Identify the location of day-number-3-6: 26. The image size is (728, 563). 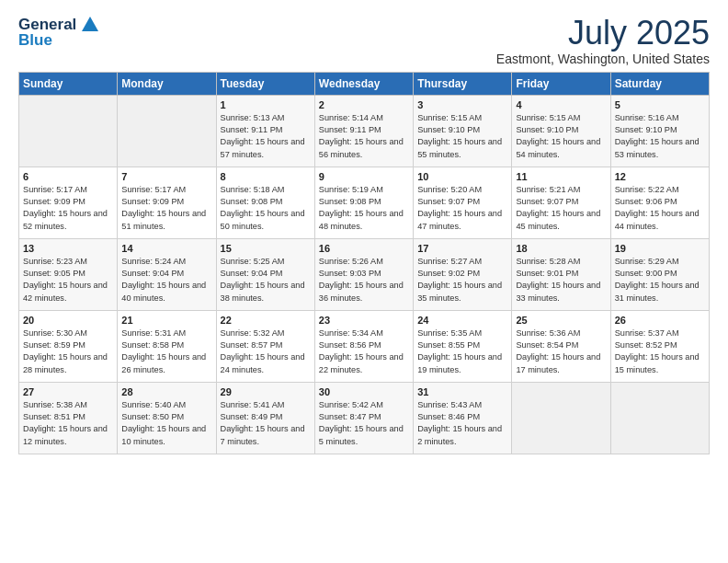
(660, 320).